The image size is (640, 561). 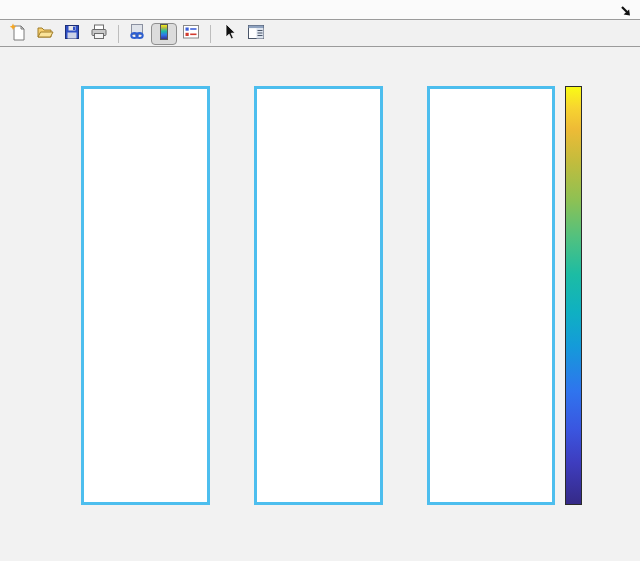 What do you see at coordinates (72, 34) in the screenshot?
I see `save-icon` at bounding box center [72, 34].